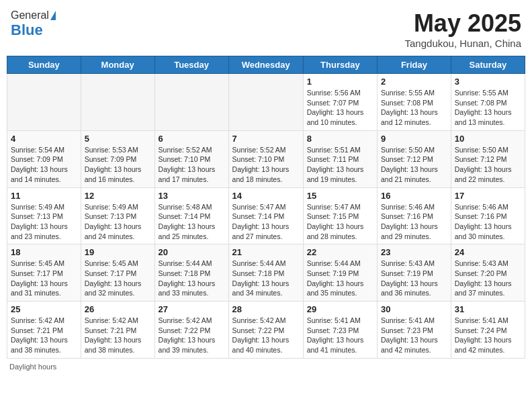 The image size is (532, 411). I want to click on month-title: May 2025, so click(463, 24).